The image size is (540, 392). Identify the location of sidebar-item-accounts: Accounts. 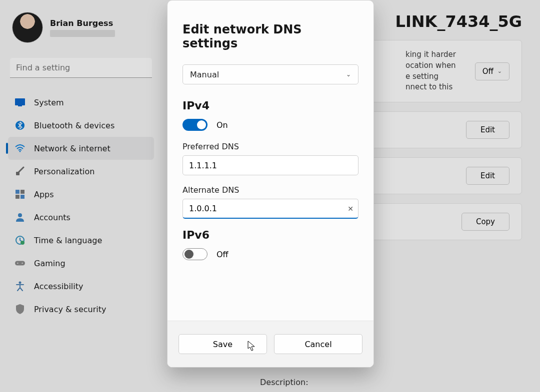
(81, 217).